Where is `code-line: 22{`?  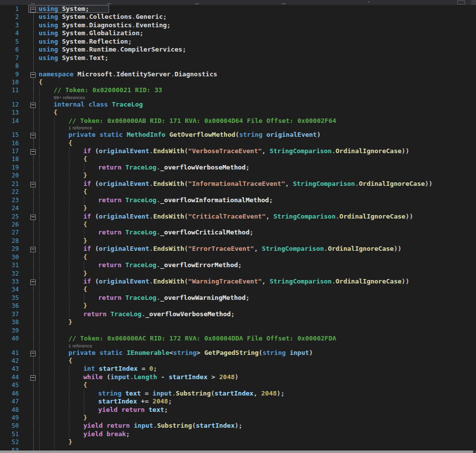 code-line: 22{ is located at coordinates (238, 192).